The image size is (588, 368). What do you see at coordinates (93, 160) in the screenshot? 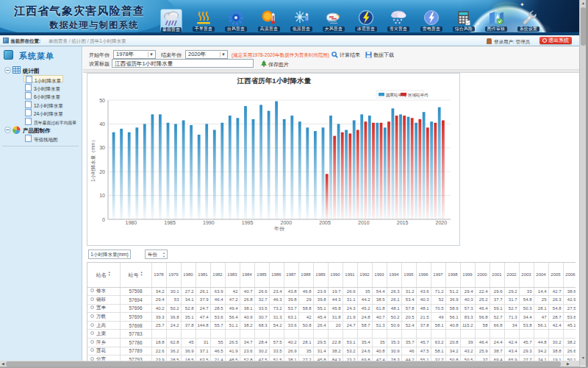
I see `svg-text: 1小时降水量（mm）` at bounding box center [93, 160].